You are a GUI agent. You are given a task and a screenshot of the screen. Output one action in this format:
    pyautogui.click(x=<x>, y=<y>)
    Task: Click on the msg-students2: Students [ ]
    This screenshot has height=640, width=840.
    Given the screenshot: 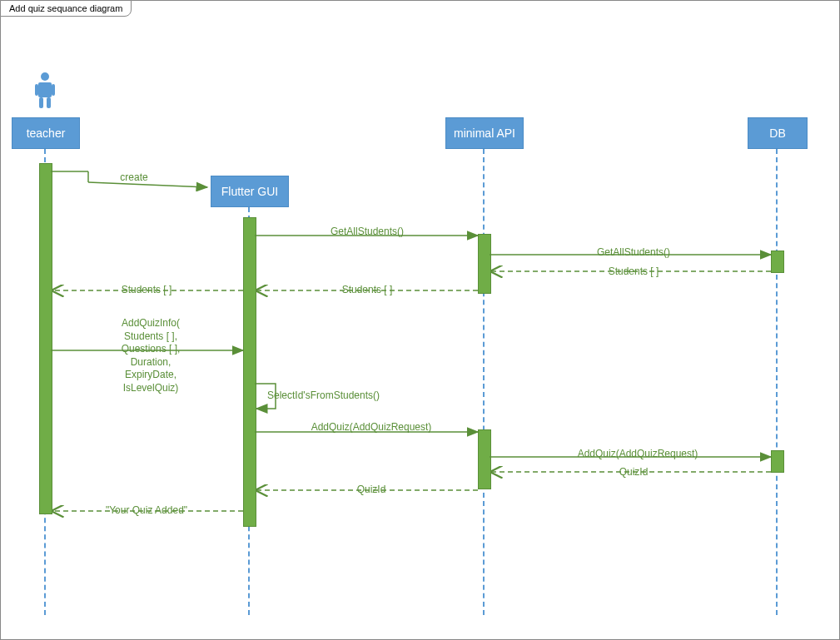 What is the action you would take?
    pyautogui.click(x=367, y=290)
    